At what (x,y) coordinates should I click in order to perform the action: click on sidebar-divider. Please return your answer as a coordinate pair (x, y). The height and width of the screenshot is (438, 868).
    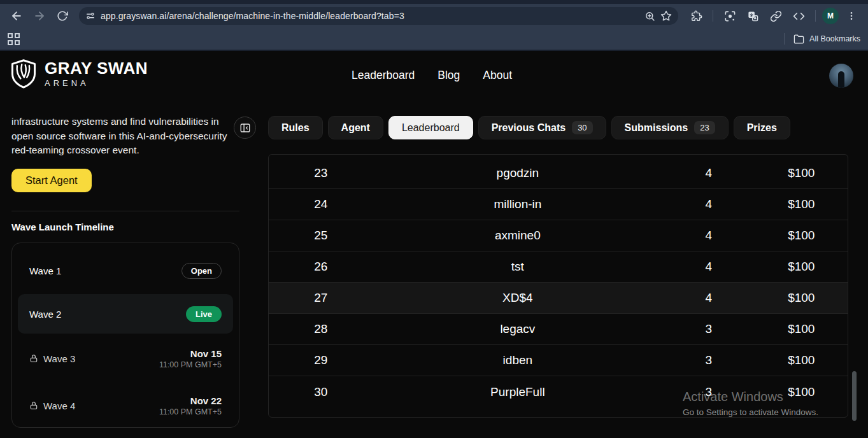
    Looking at the image, I should click on (125, 211).